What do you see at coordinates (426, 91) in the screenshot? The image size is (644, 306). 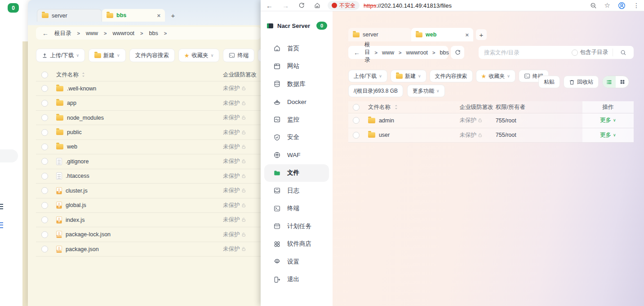 I see `more-features-button: 更多功能 ∨` at bounding box center [426, 91].